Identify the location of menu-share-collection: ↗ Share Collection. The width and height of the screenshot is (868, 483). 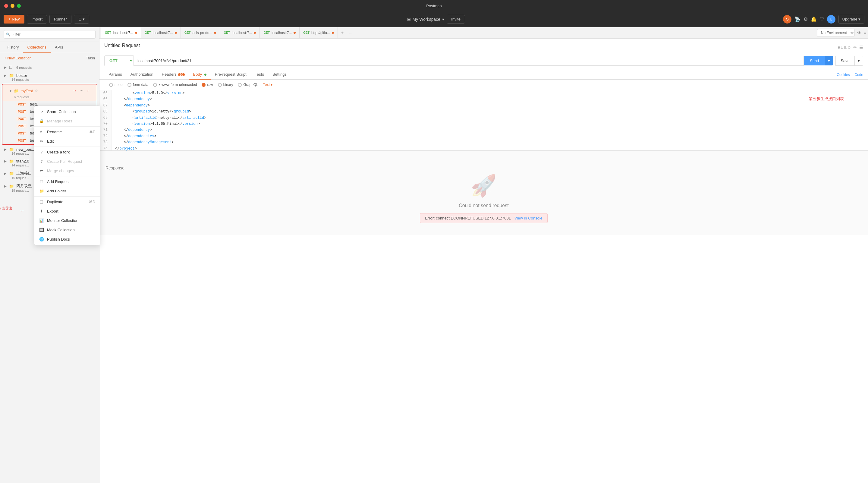
(67, 112).